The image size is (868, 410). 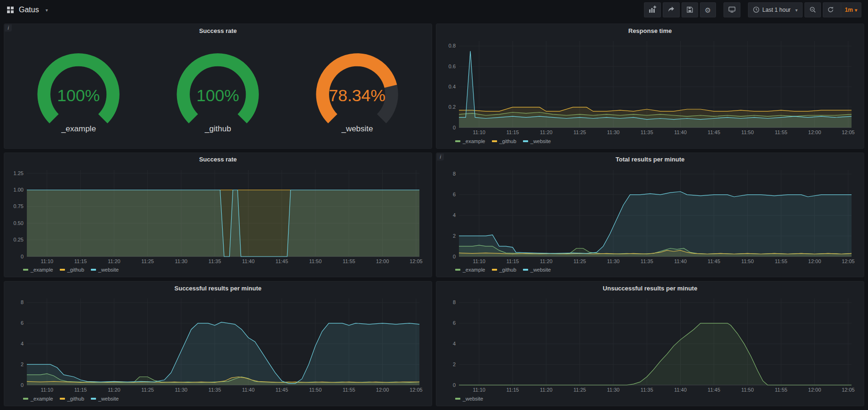 What do you see at coordinates (108, 399) in the screenshot?
I see `series-name: _website` at bounding box center [108, 399].